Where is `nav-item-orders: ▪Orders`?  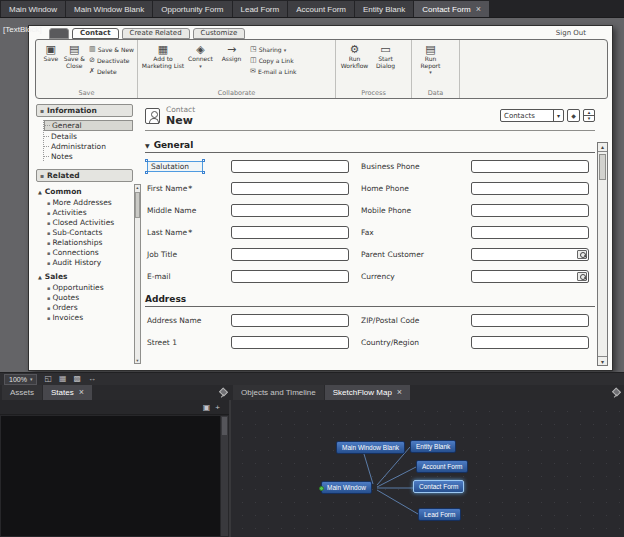
nav-item-orders: ▪Orders is located at coordinates (90, 308).